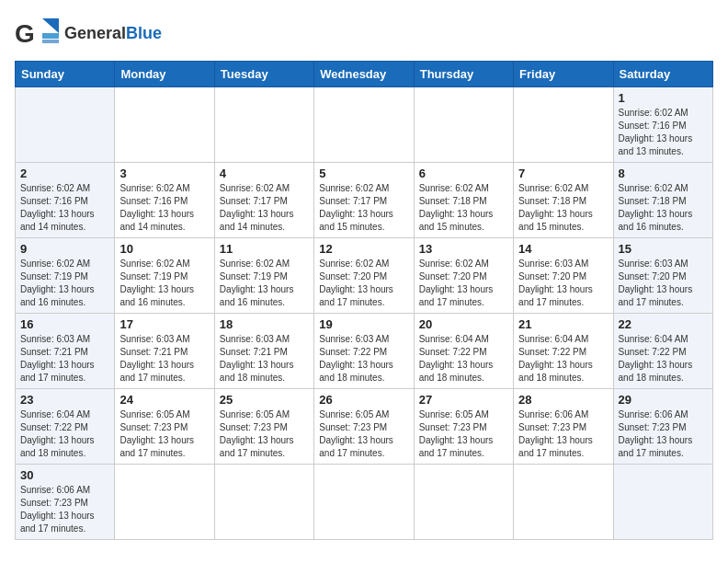 The image size is (728, 563). What do you see at coordinates (364, 75) in the screenshot?
I see `weekday-header-row: SundayMondayTuesdayWednesdayThursdayFrid…` at bounding box center [364, 75].